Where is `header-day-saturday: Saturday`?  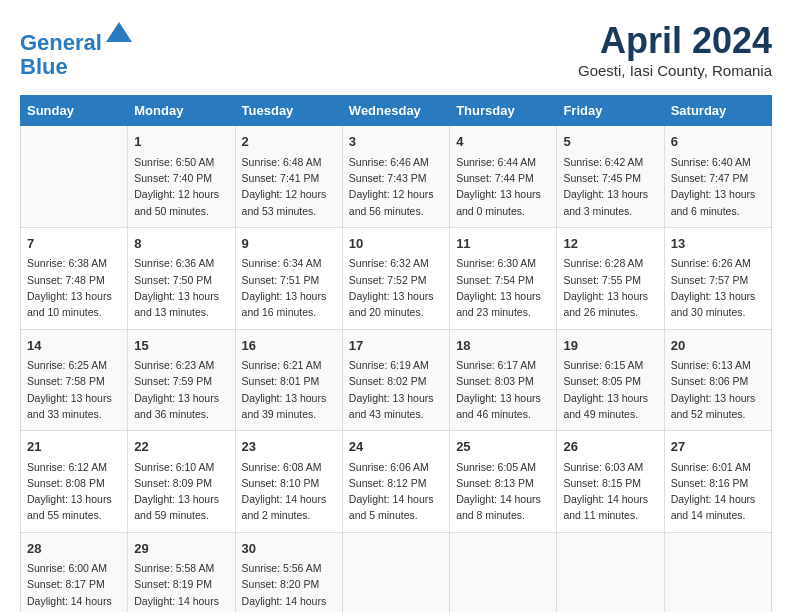
header-day-saturday: Saturday is located at coordinates (718, 111).